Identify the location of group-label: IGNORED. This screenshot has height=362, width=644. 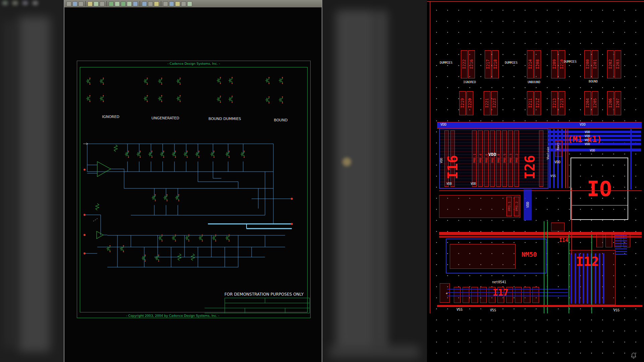
(470, 82).